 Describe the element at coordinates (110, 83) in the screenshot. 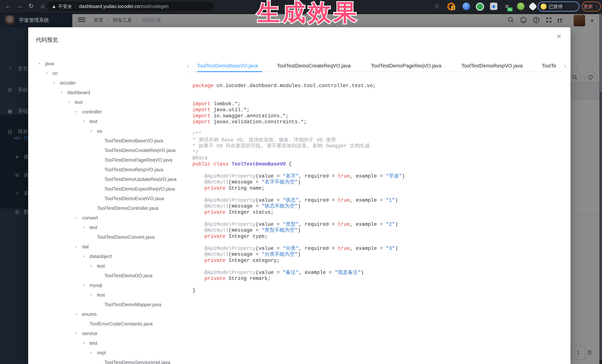

I see `tree-folder: ▾iocoder` at that location.